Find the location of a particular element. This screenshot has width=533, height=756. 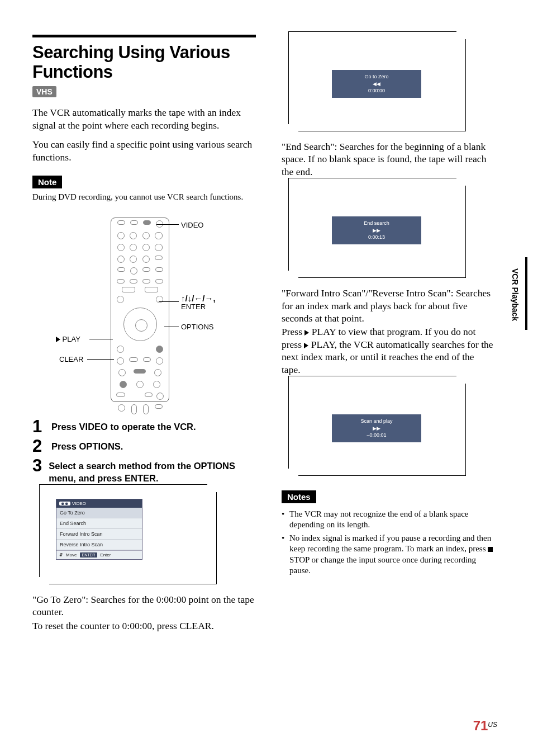

goto-zero-osd-figure: Go to Zero ◀◀ 0:00:00 is located at coordinates (382, 85).